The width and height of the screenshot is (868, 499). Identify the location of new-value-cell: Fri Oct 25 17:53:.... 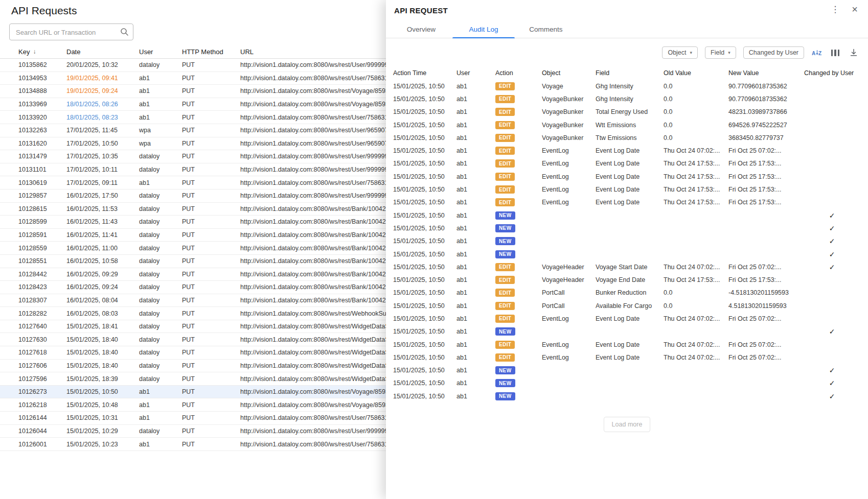
(766, 280).